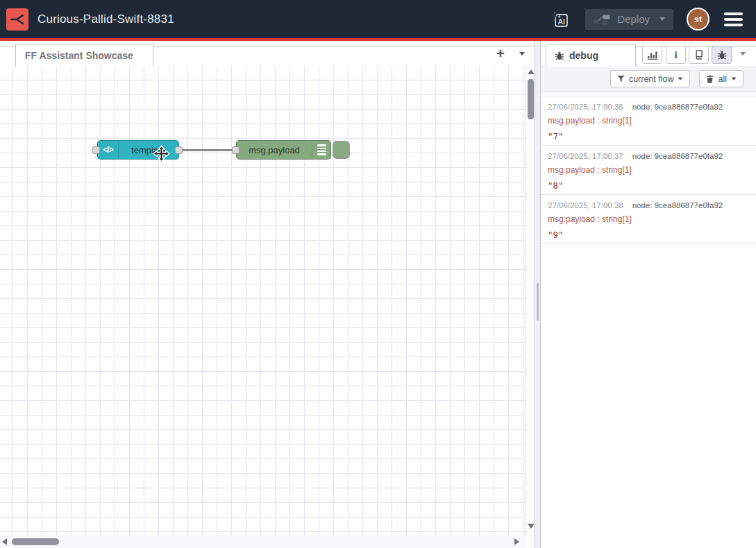 The image size is (756, 548). Describe the element at coordinates (653, 55) in the screenshot. I see `sidebar-button-dashboard` at that location.